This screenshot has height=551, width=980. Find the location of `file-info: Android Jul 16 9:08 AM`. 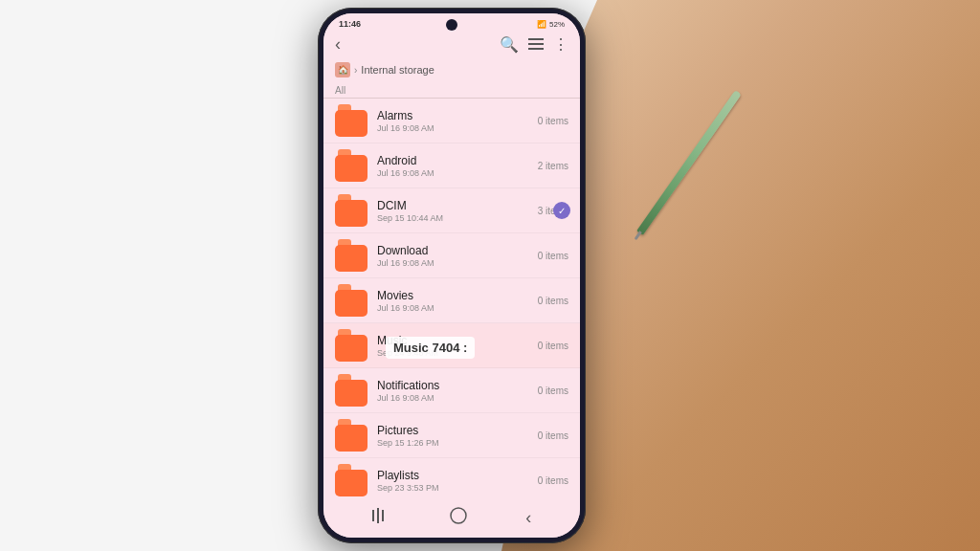

file-info: Android Jul 16 9:08 AM is located at coordinates (453, 166).